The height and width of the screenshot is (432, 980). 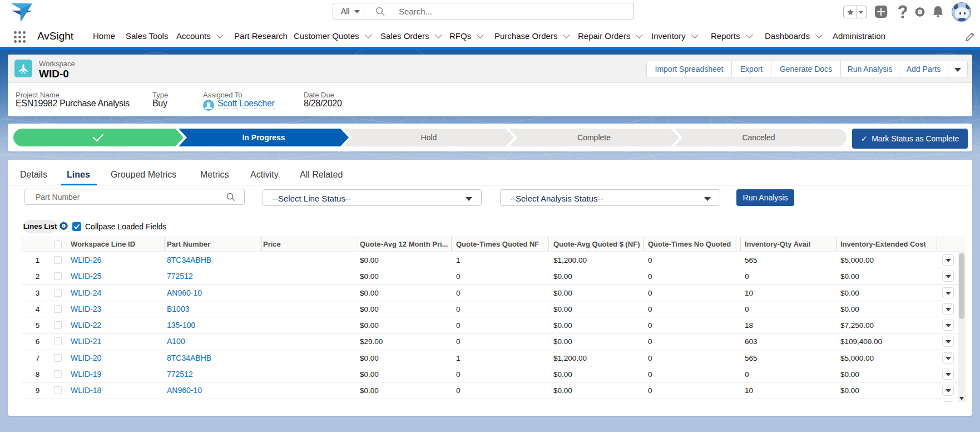 What do you see at coordinates (759, 138) in the screenshot?
I see `svg-text: Canceled` at bounding box center [759, 138].